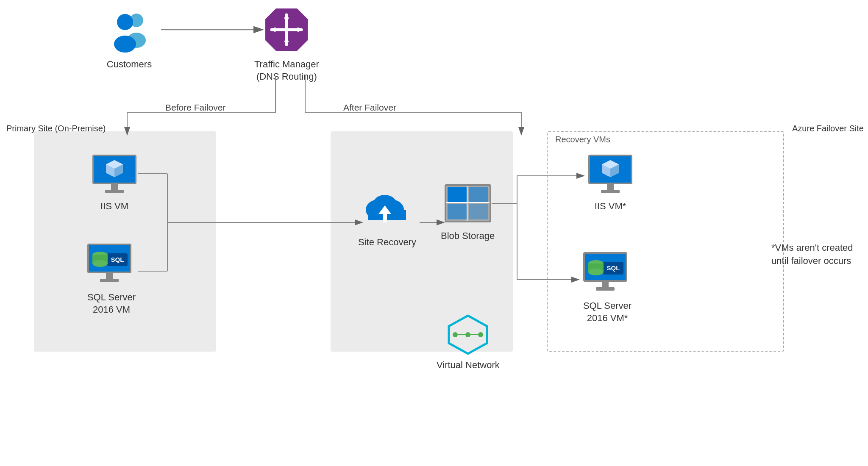  I want to click on iis-vm-recovery-label: IIS VM*, so click(610, 207).